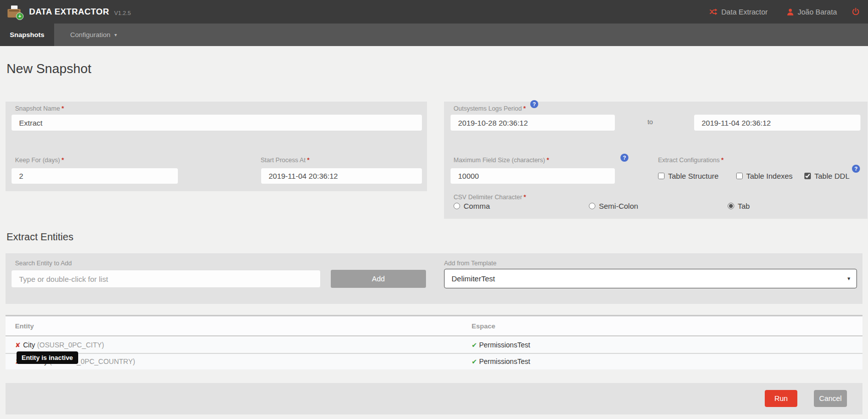 This screenshot has width=868, height=419. I want to click on radio-semi-colon: Semi-Colon, so click(613, 206).